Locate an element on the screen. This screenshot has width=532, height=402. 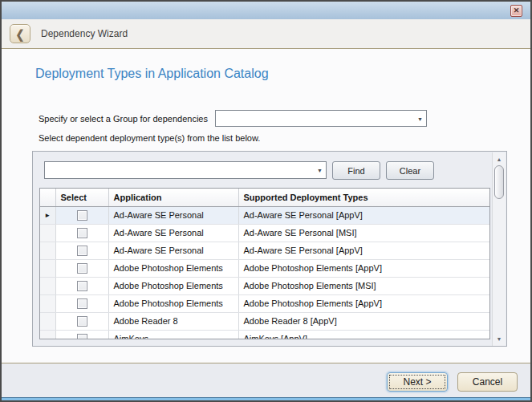
next-button: Next > is located at coordinates (417, 382).